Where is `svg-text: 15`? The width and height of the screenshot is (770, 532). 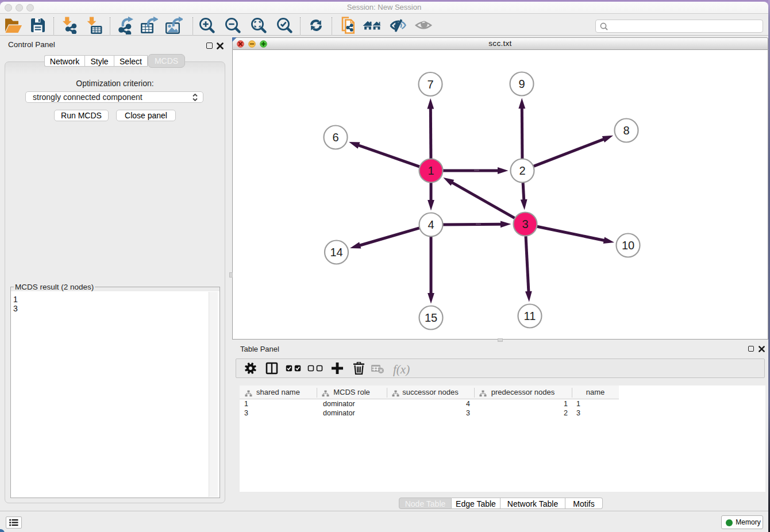 svg-text: 15 is located at coordinates (431, 318).